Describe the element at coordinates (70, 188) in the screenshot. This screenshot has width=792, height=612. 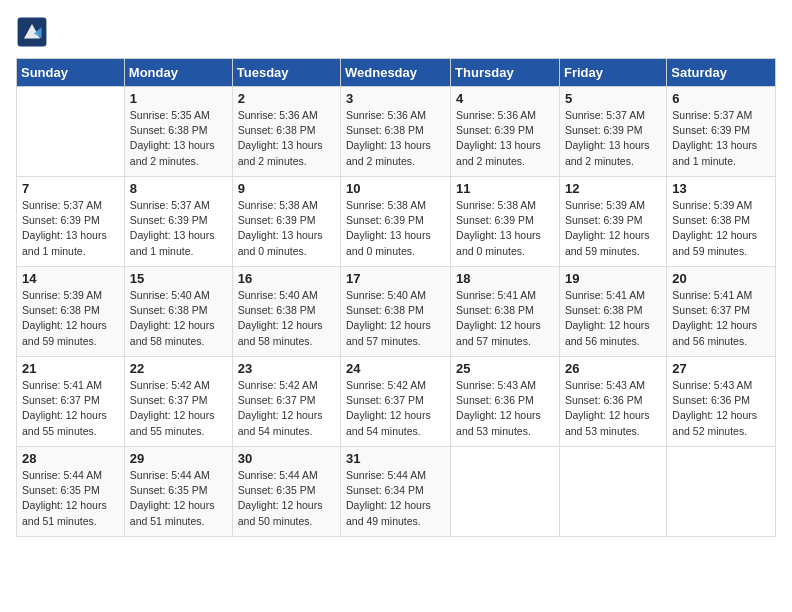
I see `day-number: 7` at that location.